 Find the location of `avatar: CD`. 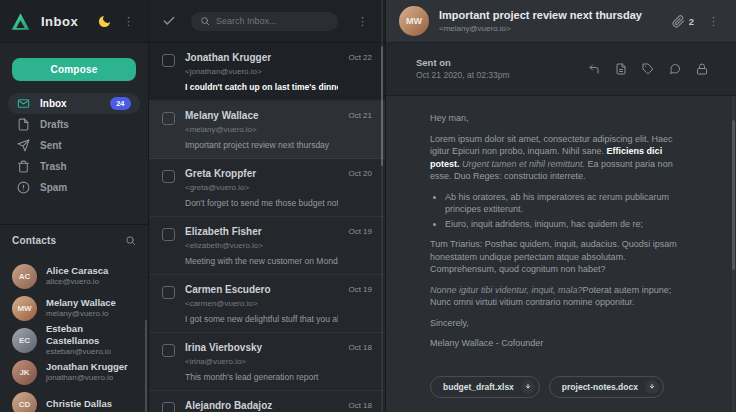

avatar: CD is located at coordinates (24, 402).